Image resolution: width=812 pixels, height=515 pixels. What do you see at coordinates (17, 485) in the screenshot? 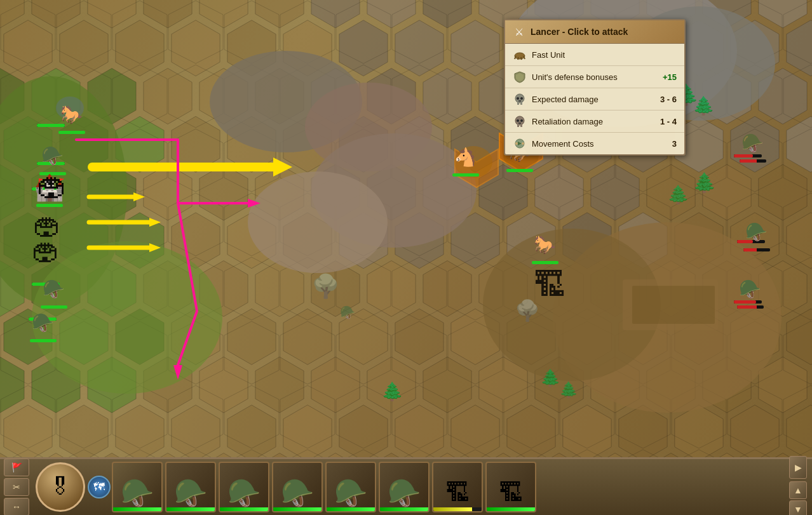
I see `toolbar-flags: 🚩 ✂ ↔` at bounding box center [17, 485].